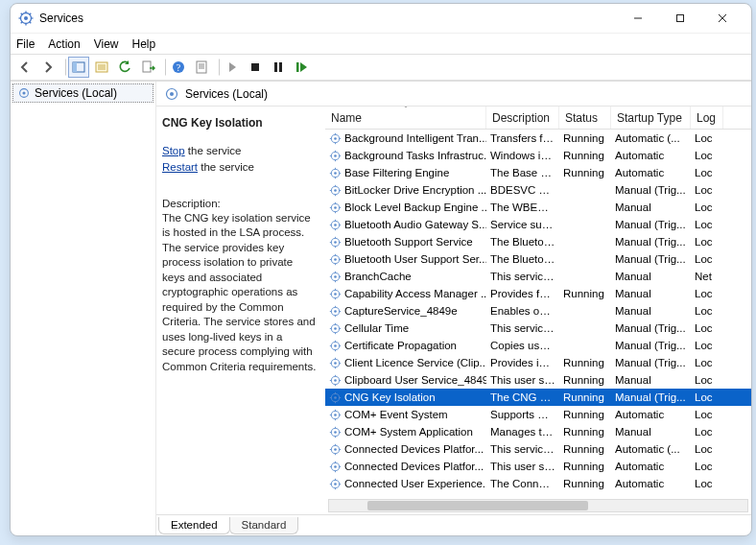  What do you see at coordinates (538, 259) in the screenshot?
I see `service-row: Bluetooth User Support Ser...The Bluetoo…` at bounding box center [538, 259].